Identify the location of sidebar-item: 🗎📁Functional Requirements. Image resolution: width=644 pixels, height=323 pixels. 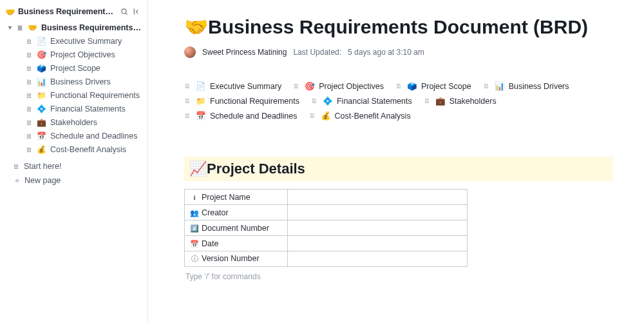
(73, 95).